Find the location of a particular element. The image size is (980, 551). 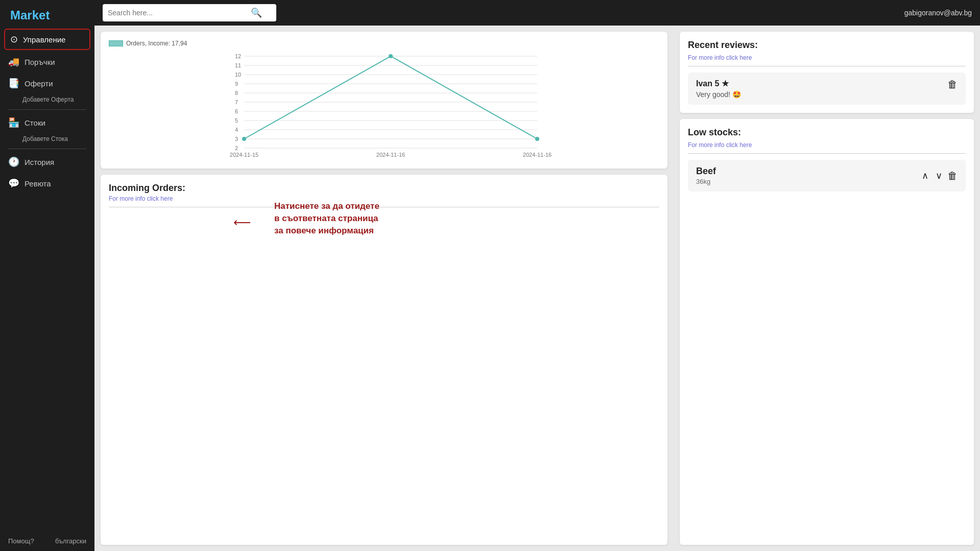

stock-controls: ∧ ∨ 🗑 is located at coordinates (939, 176).